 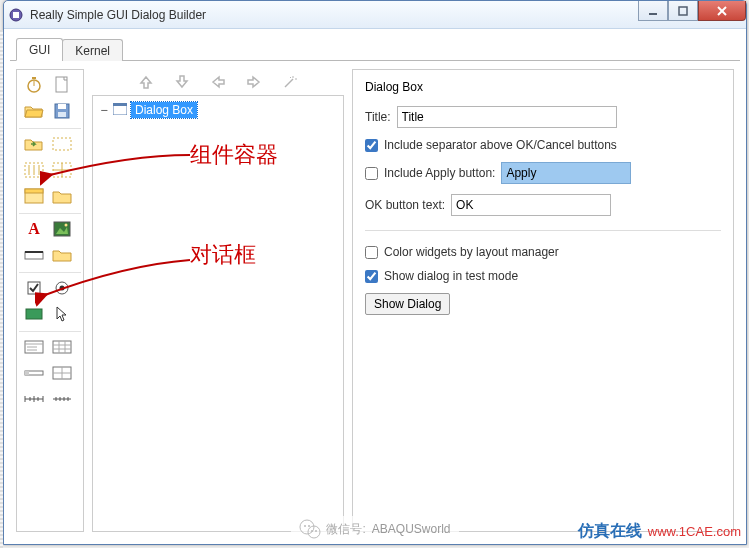 I want to click on tab-gui: GUI, so click(x=40, y=50).